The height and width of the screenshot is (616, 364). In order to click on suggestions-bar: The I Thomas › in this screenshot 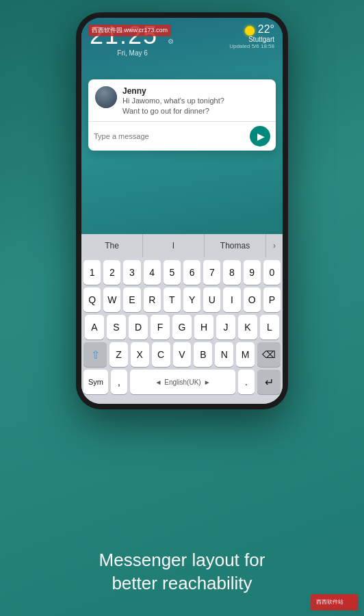, I will do `click(182, 246)`.